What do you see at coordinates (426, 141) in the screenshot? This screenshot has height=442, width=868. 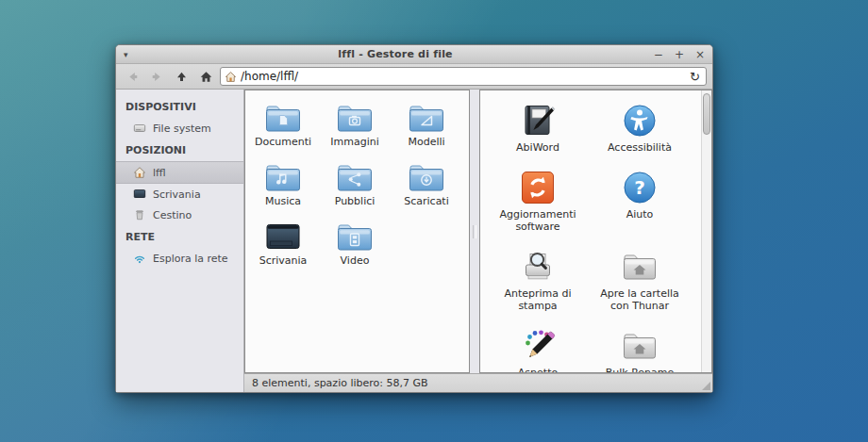 I see `folder-label: Modelli` at bounding box center [426, 141].